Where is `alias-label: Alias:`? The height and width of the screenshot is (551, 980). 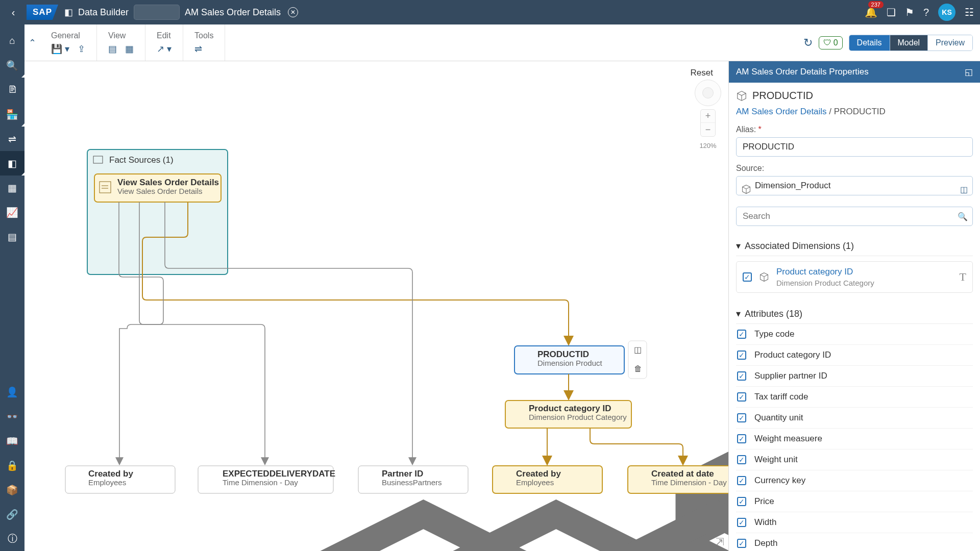
alias-label: Alias: is located at coordinates (746, 130).